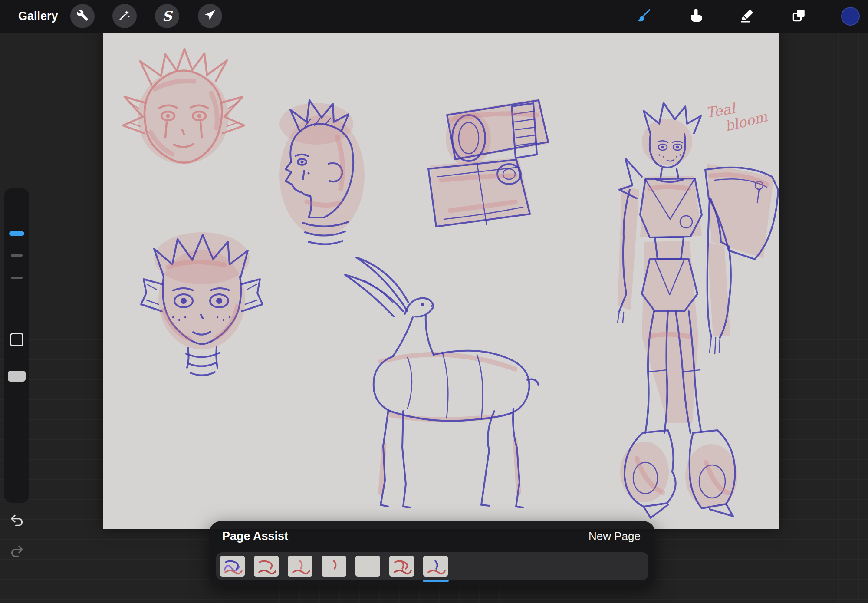 This screenshot has height=603, width=868. Describe the element at coordinates (202, 304) in the screenshot. I see `sketch-front-face` at that location.